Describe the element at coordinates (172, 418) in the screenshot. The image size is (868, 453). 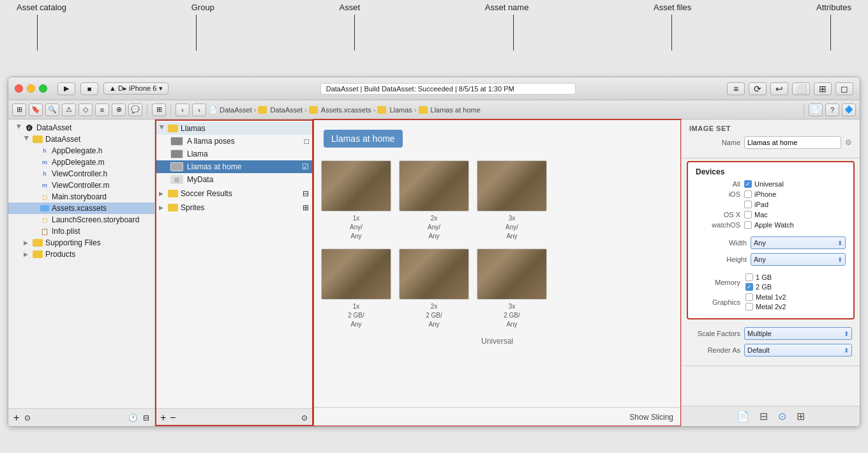
I see `remove-asset-button: −` at that location.